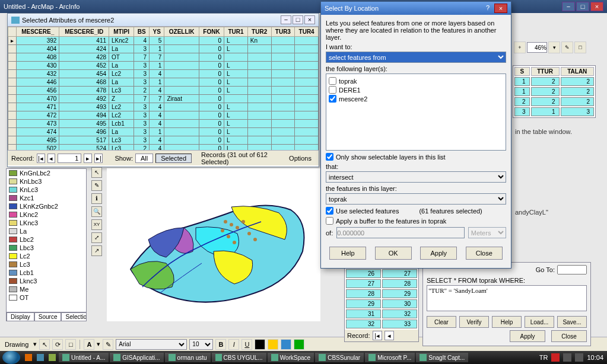 The width and height of the screenshot is (607, 364). Describe the element at coordinates (330, 221) in the screenshot. I see `sbl-buffer-checkbox` at that location.